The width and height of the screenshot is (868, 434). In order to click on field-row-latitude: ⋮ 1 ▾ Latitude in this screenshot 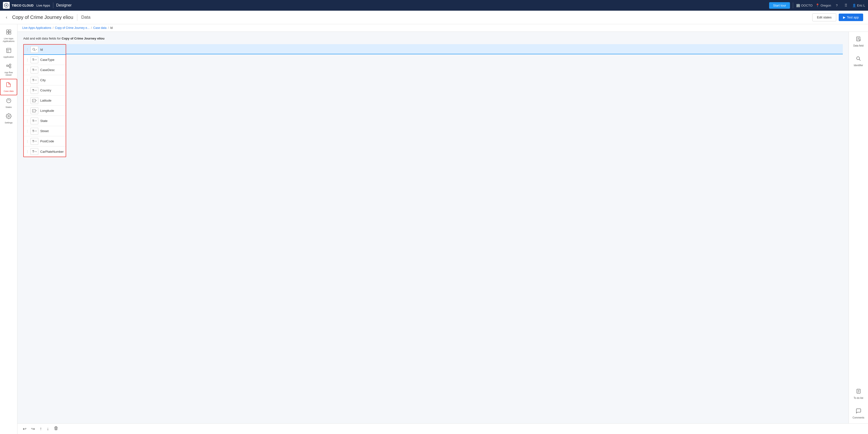, I will do `click(44, 100)`.